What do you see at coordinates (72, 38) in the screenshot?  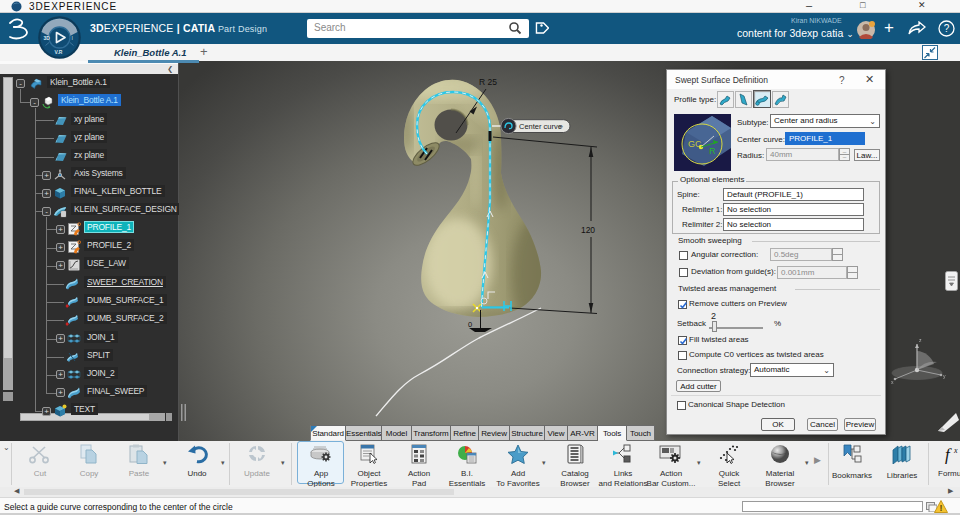 I see `svg-text: I` at bounding box center [72, 38].